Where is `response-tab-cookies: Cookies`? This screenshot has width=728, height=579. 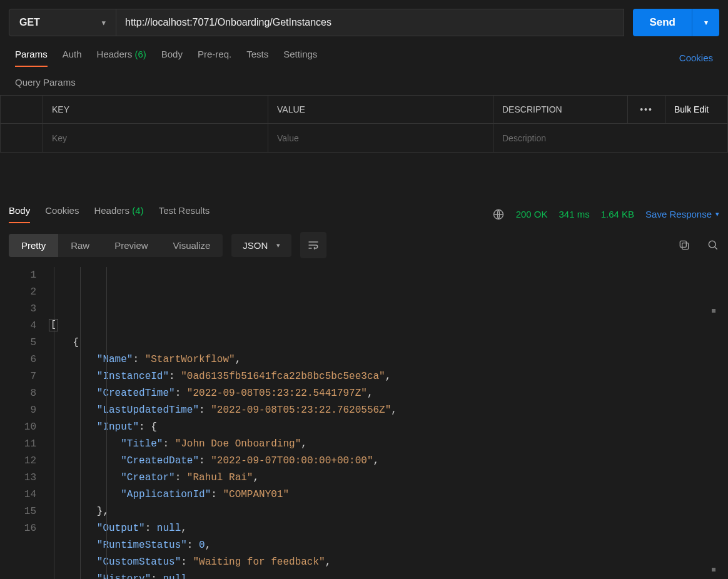
response-tab-cookies: Cookies is located at coordinates (62, 214).